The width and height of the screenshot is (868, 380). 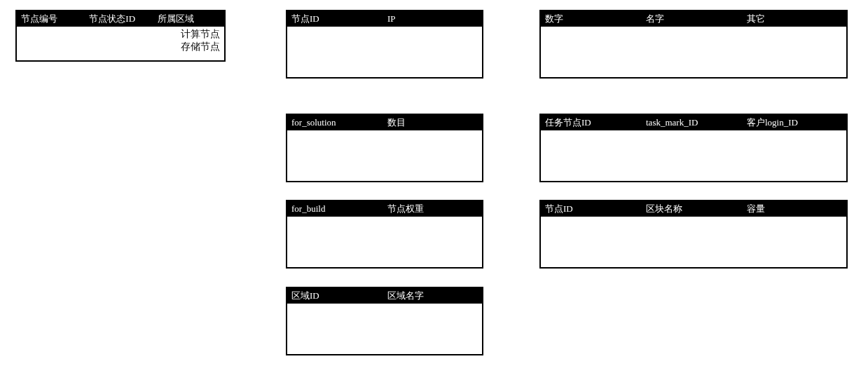 What do you see at coordinates (52, 19) in the screenshot?
I see `col-node-id: 节点编号` at bounding box center [52, 19].